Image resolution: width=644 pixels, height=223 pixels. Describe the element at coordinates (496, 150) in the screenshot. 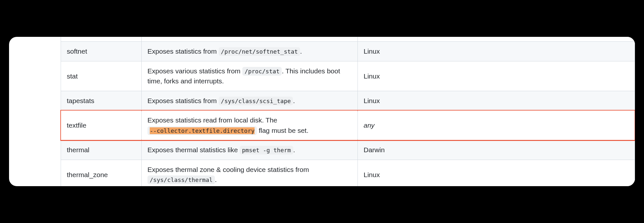

I see `collector-os-cell: Darwin` at that location.